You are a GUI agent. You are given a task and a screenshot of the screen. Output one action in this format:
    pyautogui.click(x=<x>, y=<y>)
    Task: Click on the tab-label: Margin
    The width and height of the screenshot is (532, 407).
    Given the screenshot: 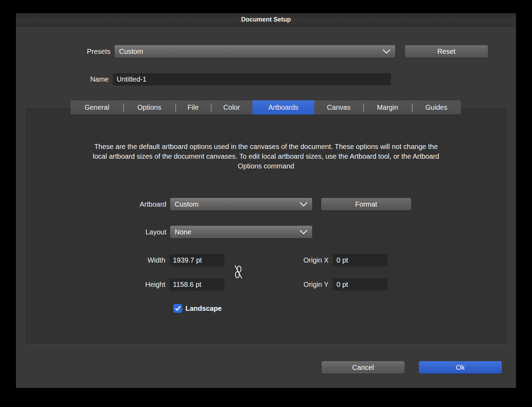 What is the action you would take?
    pyautogui.click(x=388, y=108)
    